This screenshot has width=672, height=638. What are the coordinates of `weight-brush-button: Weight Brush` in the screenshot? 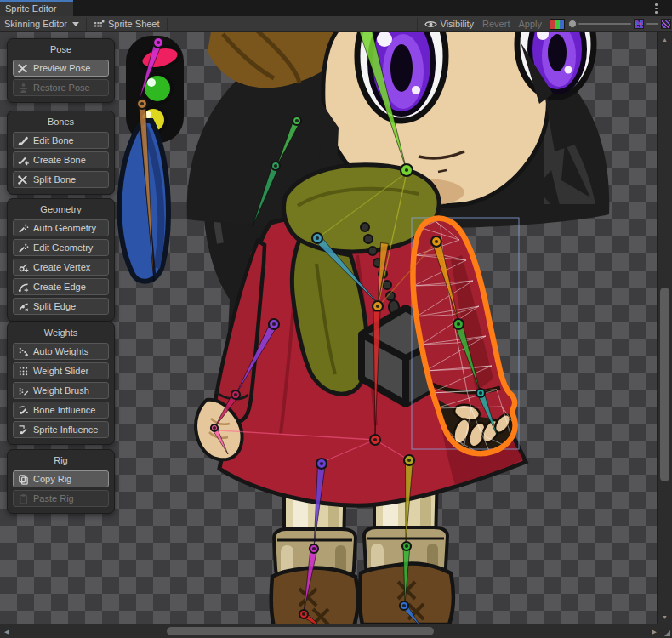 It's located at (61, 390).